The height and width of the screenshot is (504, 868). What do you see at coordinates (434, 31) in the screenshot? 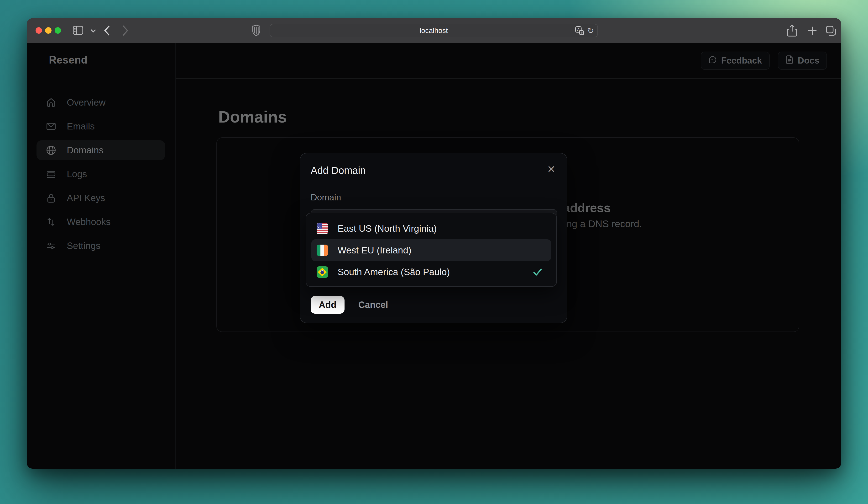
I see `address-bar-url: localhost` at bounding box center [434, 31].